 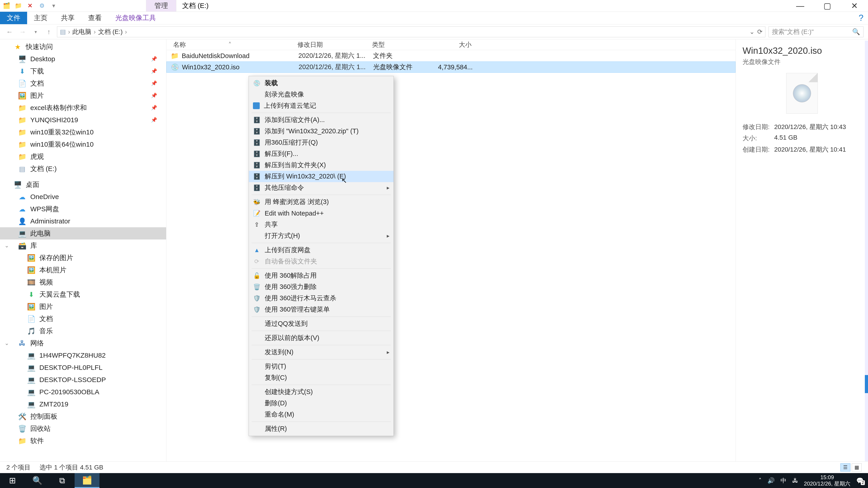 What do you see at coordinates (828, 6) in the screenshot?
I see `maximize-button: ▢` at bounding box center [828, 6].